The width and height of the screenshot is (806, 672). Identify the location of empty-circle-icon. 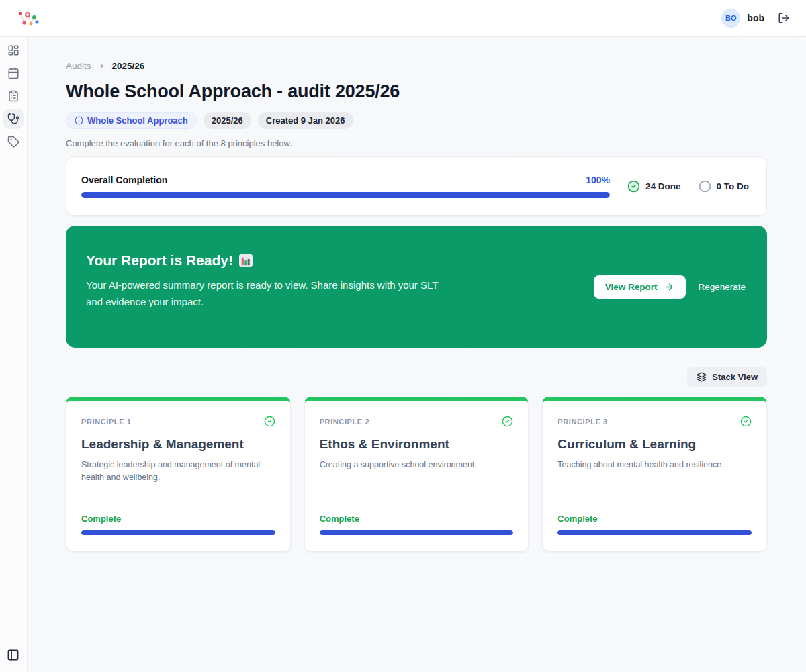
(705, 187).